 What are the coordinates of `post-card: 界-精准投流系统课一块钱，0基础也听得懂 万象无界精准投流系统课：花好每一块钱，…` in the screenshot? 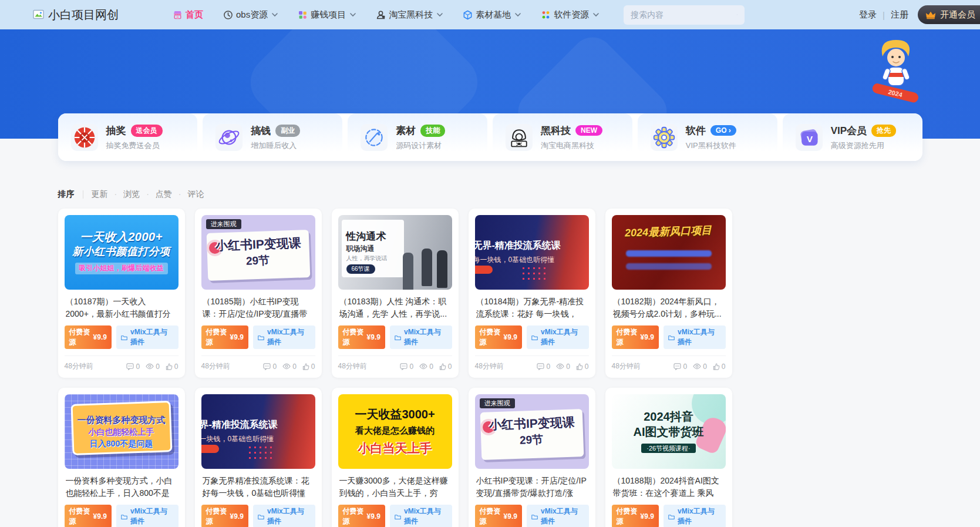 It's located at (258, 457).